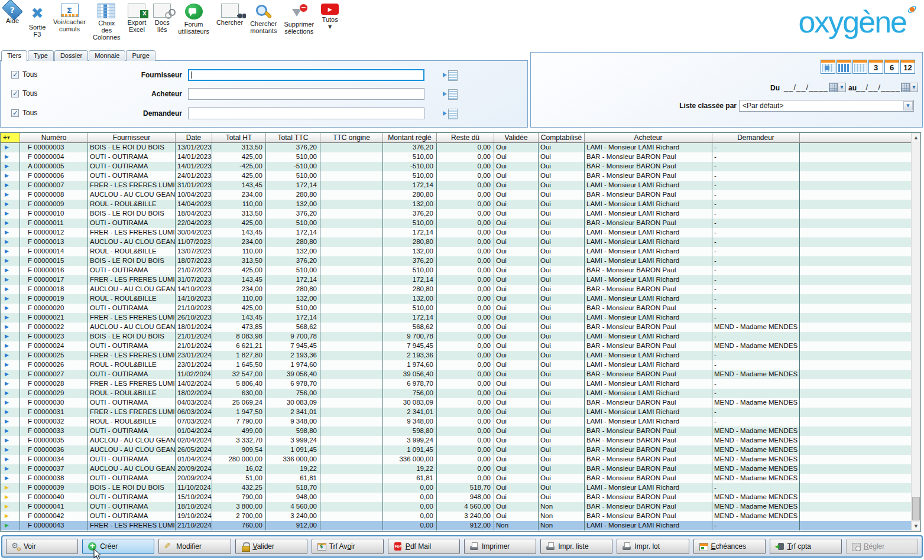 The width and height of the screenshot is (924, 560). I want to click on table-row: ▶F 00000039BOIS - LE ROI DU BOIS11/10/20…, so click(461, 488).